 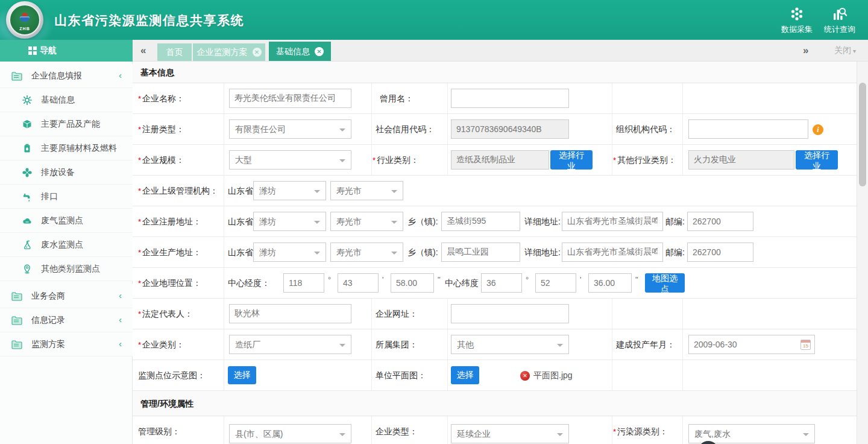 I want to click on industry-input, so click(x=500, y=160).